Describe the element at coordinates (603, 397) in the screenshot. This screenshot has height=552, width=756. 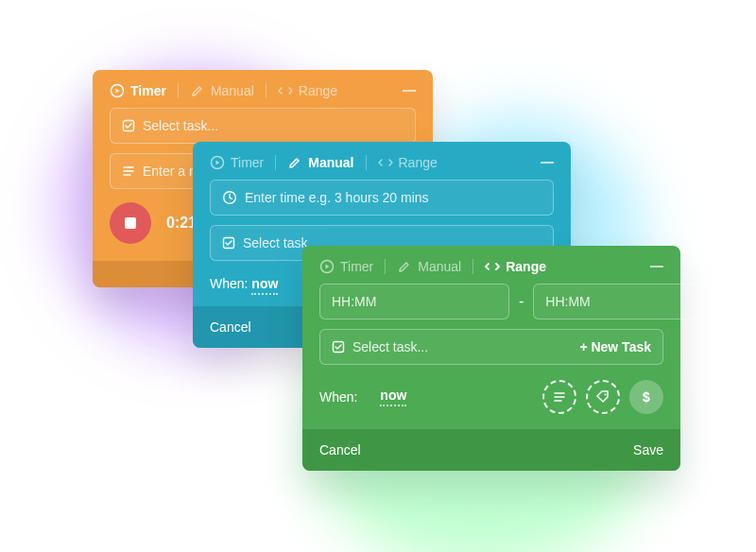
I see `tag-action-button` at that location.